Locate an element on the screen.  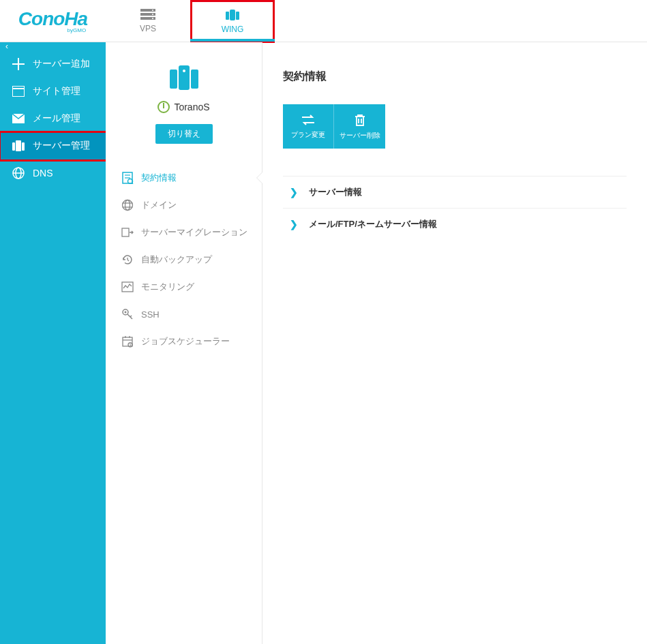
tab-vps: VPS is located at coordinates (148, 20).